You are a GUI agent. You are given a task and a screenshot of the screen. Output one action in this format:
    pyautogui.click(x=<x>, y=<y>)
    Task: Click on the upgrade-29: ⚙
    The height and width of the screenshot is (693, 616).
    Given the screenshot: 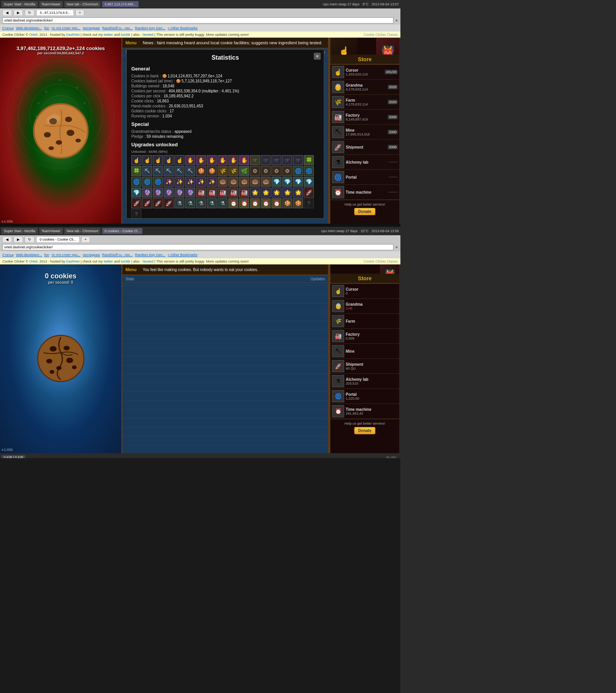 What is the action you would take?
    pyautogui.click(x=255, y=171)
    